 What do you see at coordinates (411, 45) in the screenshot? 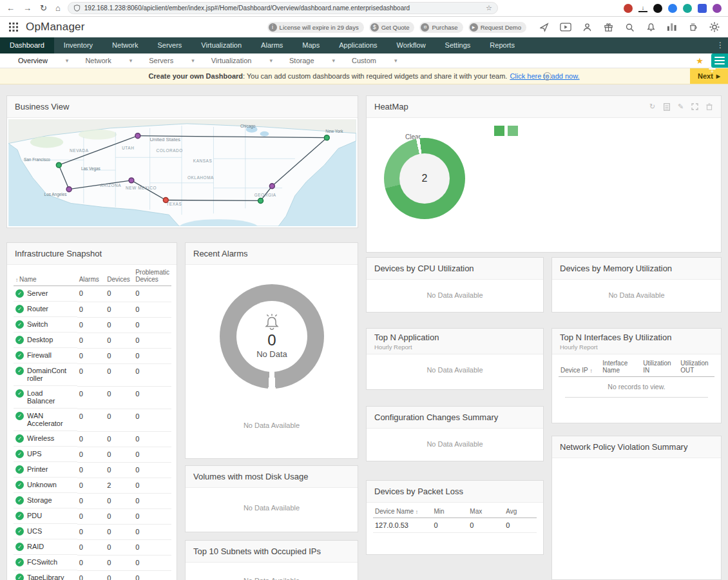
I see `nav-item: Workflow` at bounding box center [411, 45].